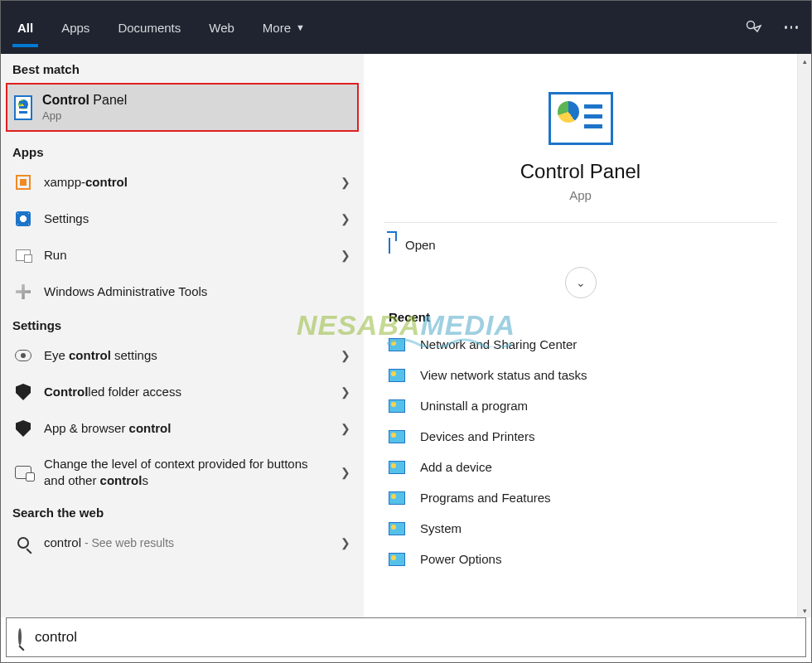 The width and height of the screenshot is (812, 663). I want to click on tab-apps: Apps, so click(75, 27).